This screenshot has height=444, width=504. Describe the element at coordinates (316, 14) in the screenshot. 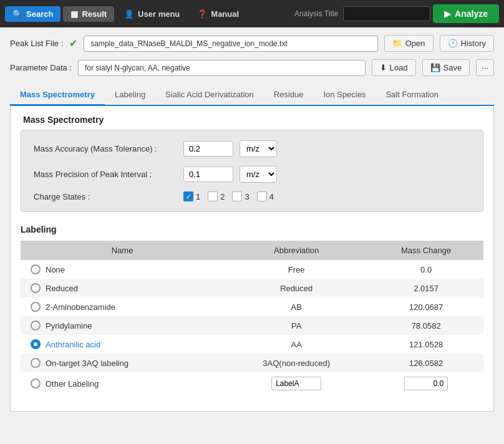

I see `analysis-title-label: Analysis Title` at that location.